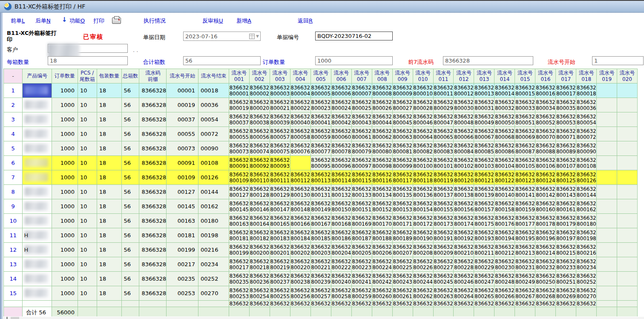 The height and width of the screenshot is (319, 644). What do you see at coordinates (362, 279) in the screenshot?
I see `serial-cell: 836632800241` at bounding box center [362, 279].